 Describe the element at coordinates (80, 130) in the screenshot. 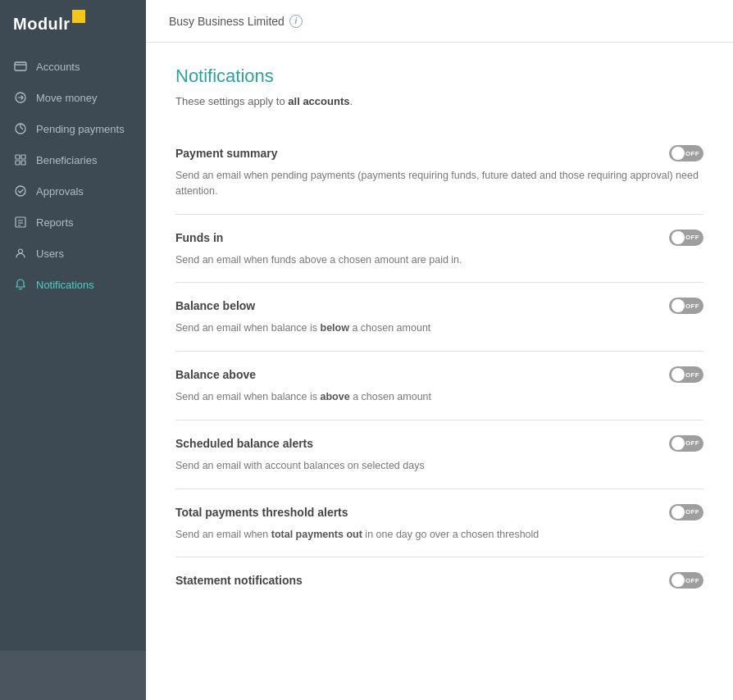

I see `sidebar-item-pending-payments-label: Pending payments` at that location.